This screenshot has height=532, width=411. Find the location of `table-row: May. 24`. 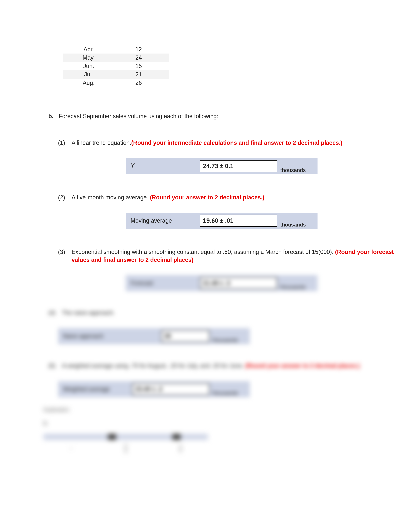

table-row: May. 24 is located at coordinates (116, 58).